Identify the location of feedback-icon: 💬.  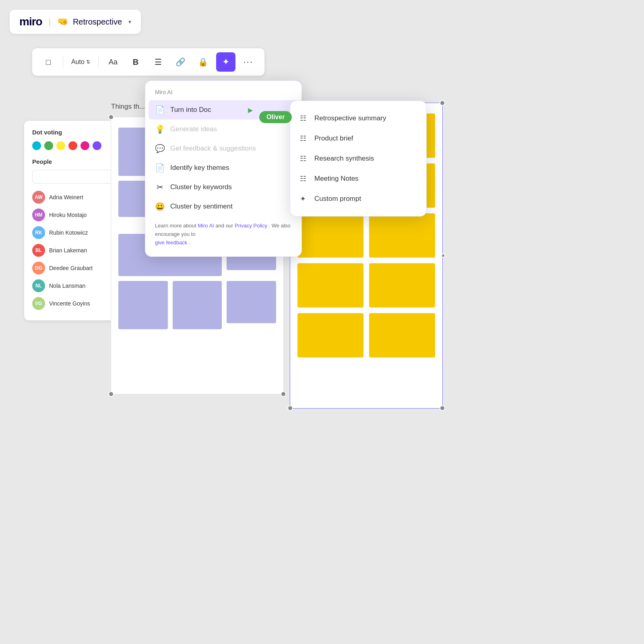
(160, 149).